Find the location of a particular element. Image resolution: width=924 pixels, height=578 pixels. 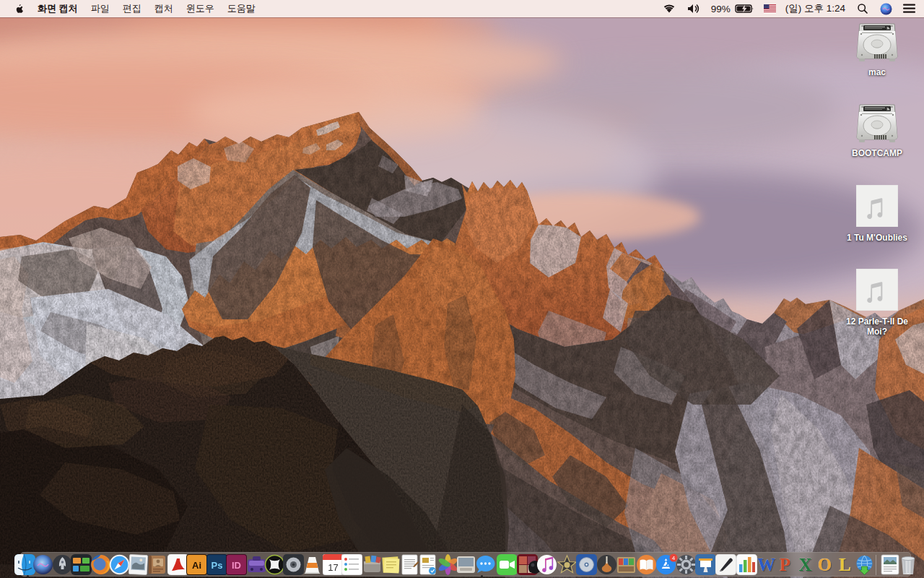

svg-text: 17 is located at coordinates (333, 568).